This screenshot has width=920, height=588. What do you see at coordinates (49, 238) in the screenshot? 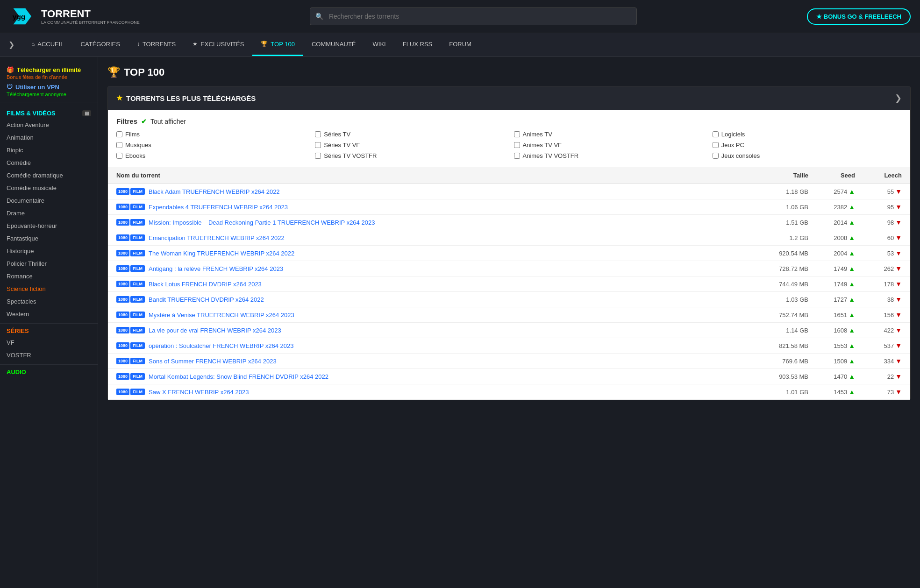
I see `sidebar-item-fantastique: Fantastique` at bounding box center [49, 238].